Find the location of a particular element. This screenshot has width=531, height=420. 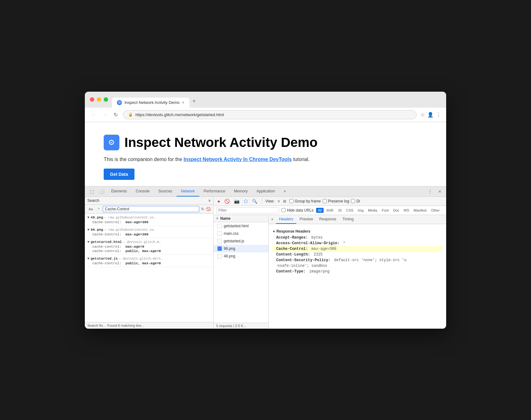

filter-all: All is located at coordinates (320, 210).